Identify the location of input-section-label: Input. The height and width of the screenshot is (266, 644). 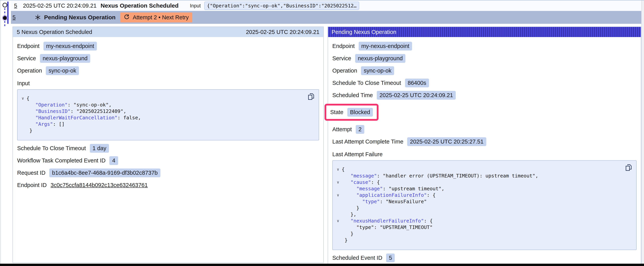
(168, 83).